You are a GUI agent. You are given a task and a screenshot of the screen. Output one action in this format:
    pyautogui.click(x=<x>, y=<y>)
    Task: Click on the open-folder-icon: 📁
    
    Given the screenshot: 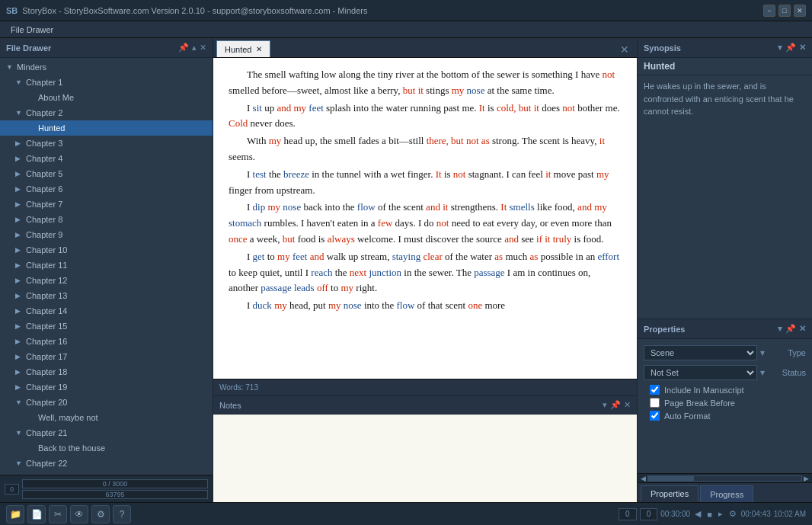 What is the action you would take?
    pyautogui.click(x=15, y=514)
    